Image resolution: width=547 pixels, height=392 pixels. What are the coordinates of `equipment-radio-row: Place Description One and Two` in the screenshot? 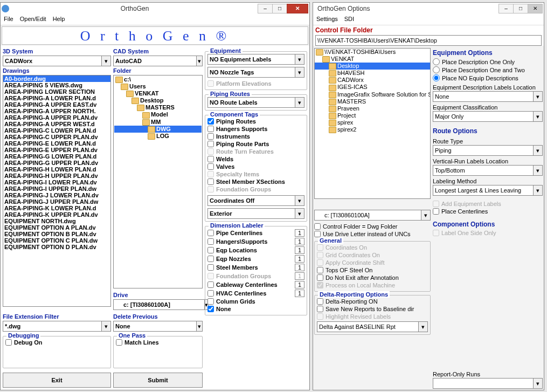 It's located at (488, 70).